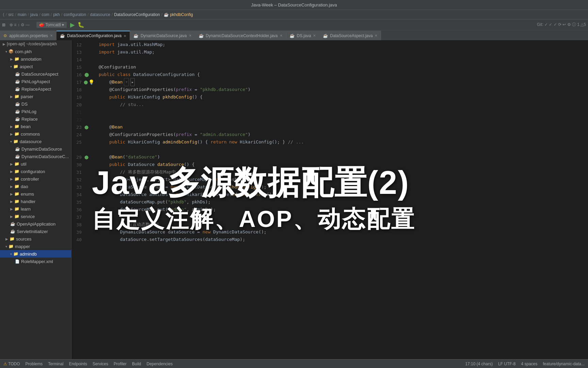 This screenshot has height=368, width=588. I want to click on sidebar: ▶ [open-api] ~/codes/java/pkh ▾ 📦 com.pk…, so click(36, 200).